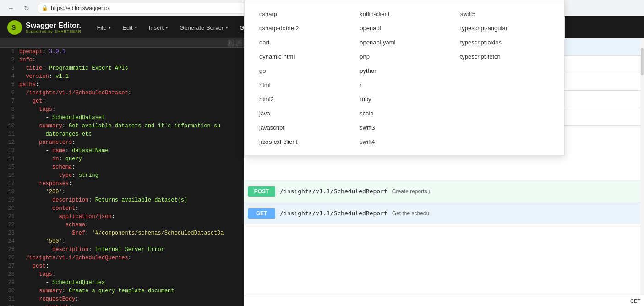  What do you see at coordinates (122, 266) in the screenshot?
I see `code-line-27: 27 post:` at bounding box center [122, 266].